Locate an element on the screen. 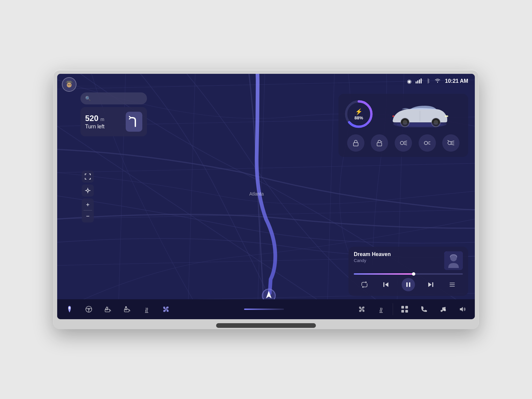  car-image-area is located at coordinates (420, 114).